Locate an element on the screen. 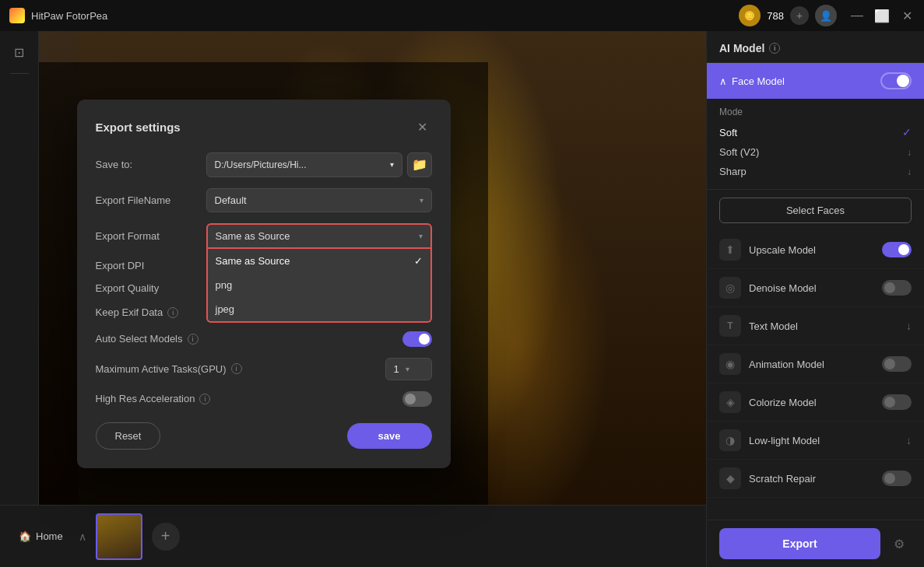 This screenshot has width=924, height=567. collapse-panel-button: ∧ is located at coordinates (83, 537).